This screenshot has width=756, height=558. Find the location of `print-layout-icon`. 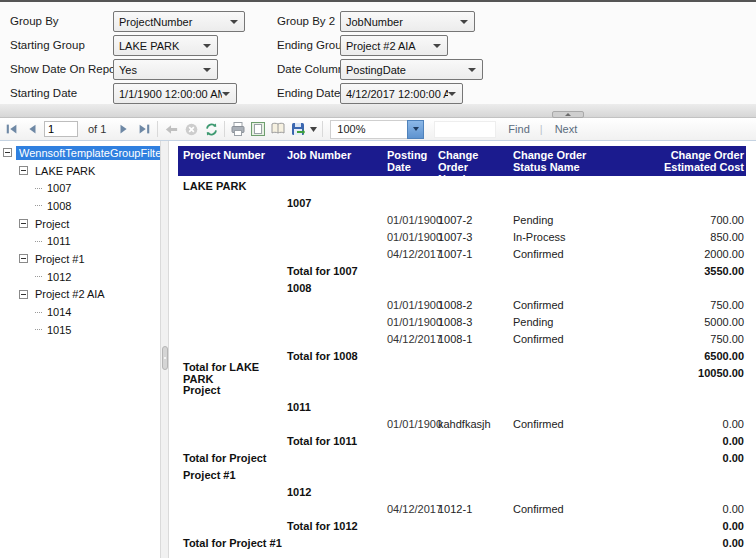

print-layout-icon is located at coordinates (258, 129).